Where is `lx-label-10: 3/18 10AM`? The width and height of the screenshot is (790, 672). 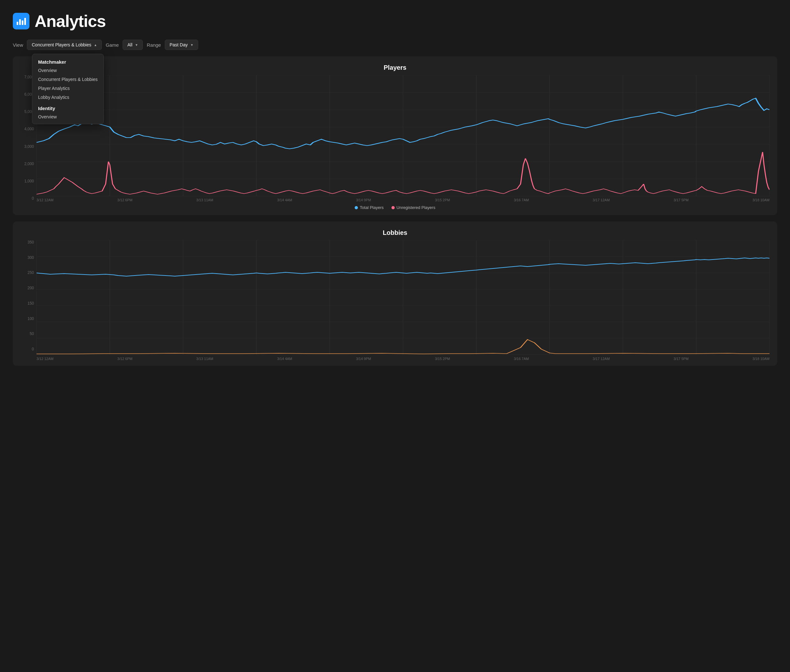 lx-label-10: 3/18 10AM is located at coordinates (761, 359).